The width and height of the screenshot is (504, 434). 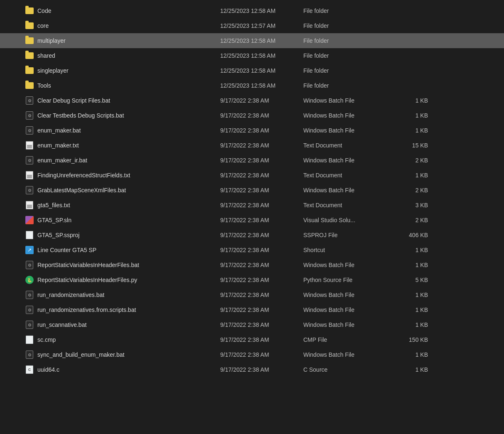 What do you see at coordinates (30, 280) in the screenshot?
I see `py-icon` at bounding box center [30, 280].